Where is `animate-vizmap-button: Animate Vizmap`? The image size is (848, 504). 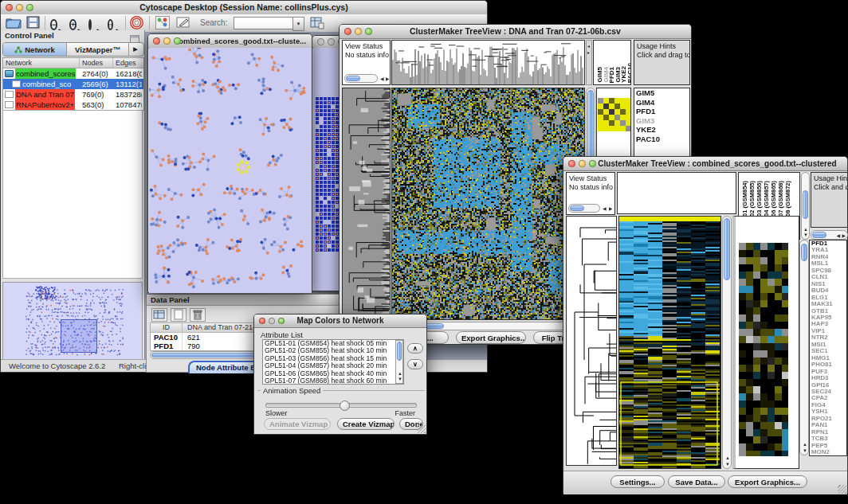
animate-vizmap-button: Animate Vizmap is located at coordinates (297, 424).